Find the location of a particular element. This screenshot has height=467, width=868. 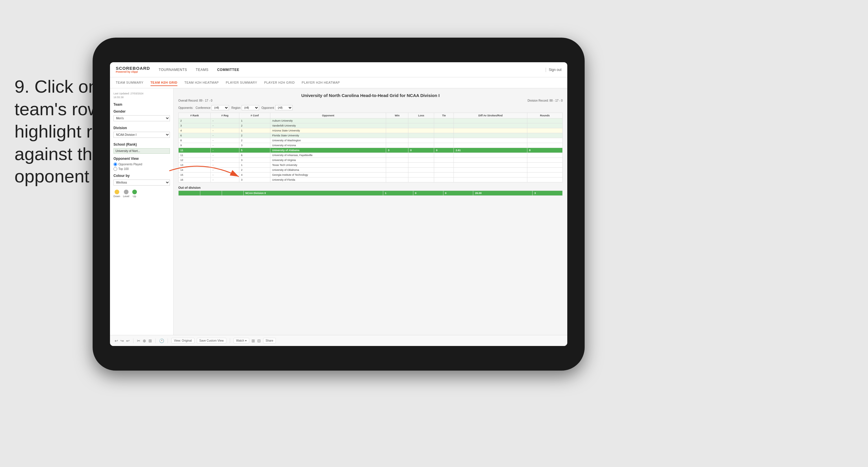

legend-up-dot is located at coordinates (135, 192).